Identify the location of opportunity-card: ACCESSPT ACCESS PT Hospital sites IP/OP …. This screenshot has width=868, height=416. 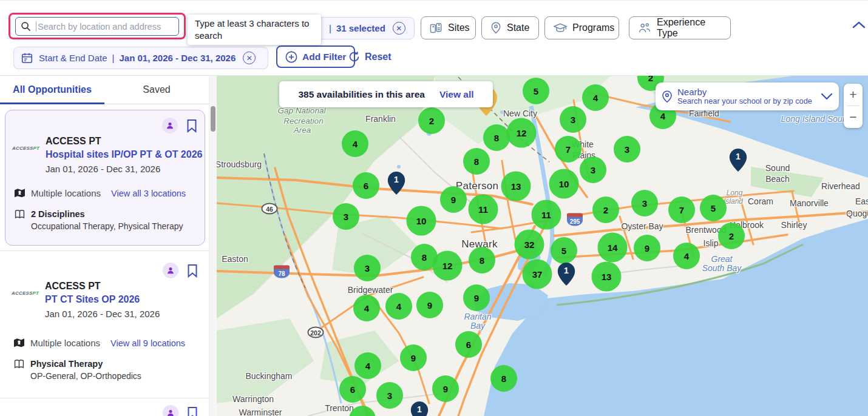
(105, 178).